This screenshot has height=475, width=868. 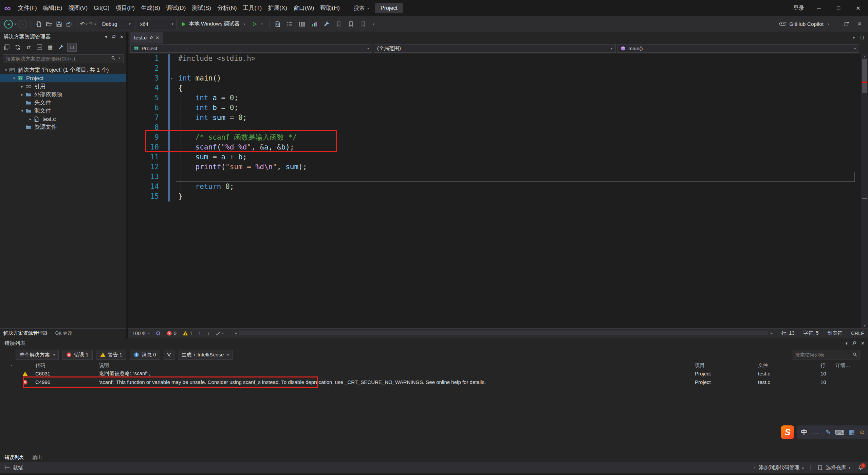 What do you see at coordinates (826, 355) in the screenshot?
I see `error-search-input` at bounding box center [826, 355].